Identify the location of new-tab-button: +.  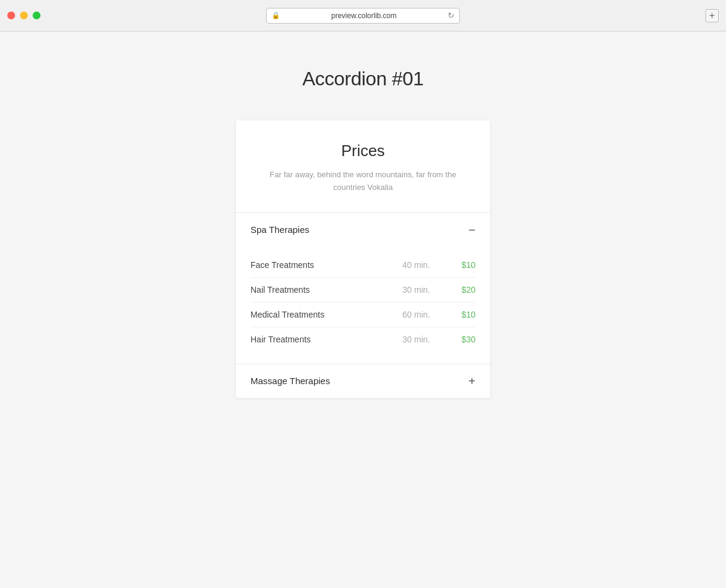
(712, 16).